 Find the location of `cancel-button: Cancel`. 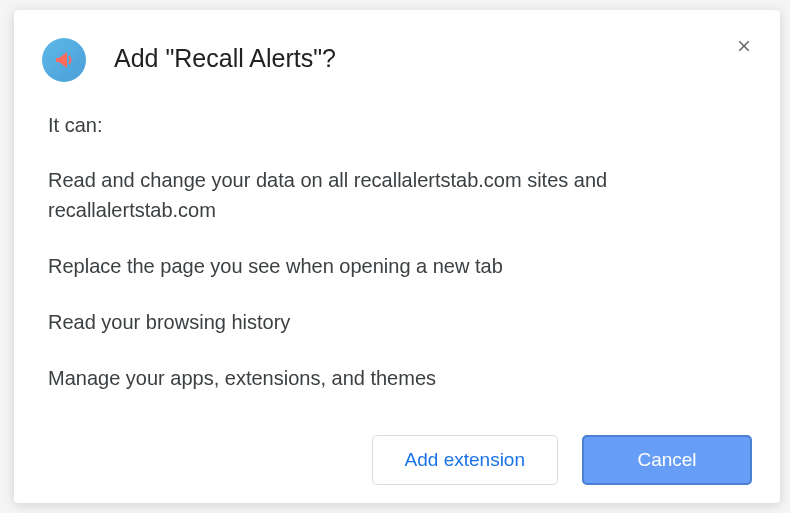

cancel-button: Cancel is located at coordinates (667, 460).